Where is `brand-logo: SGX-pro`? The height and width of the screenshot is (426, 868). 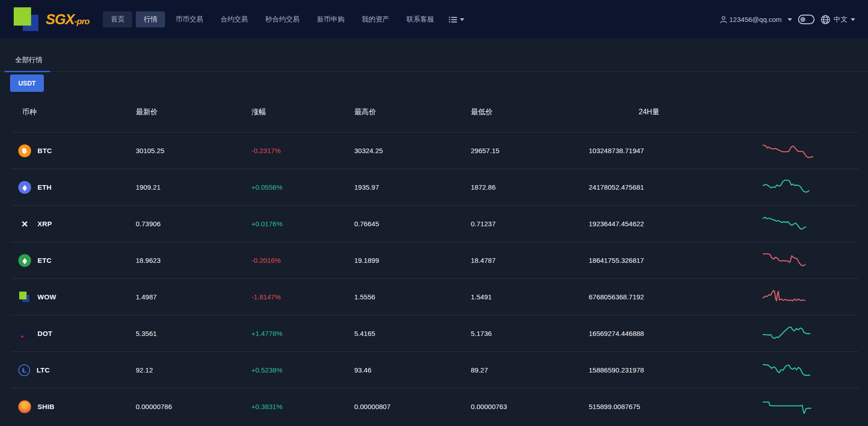 brand-logo: SGX-pro is located at coordinates (51, 20).